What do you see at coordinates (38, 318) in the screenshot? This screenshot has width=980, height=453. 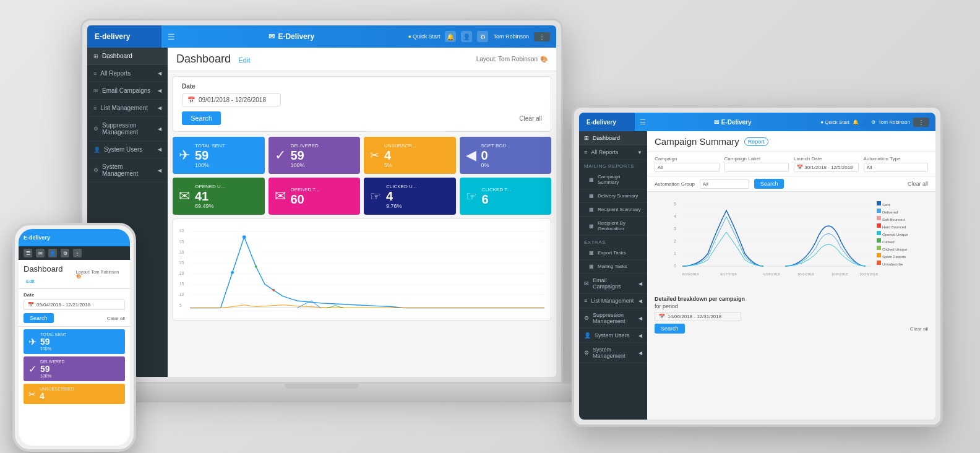 I see `phone-search-button: Search` at bounding box center [38, 318].